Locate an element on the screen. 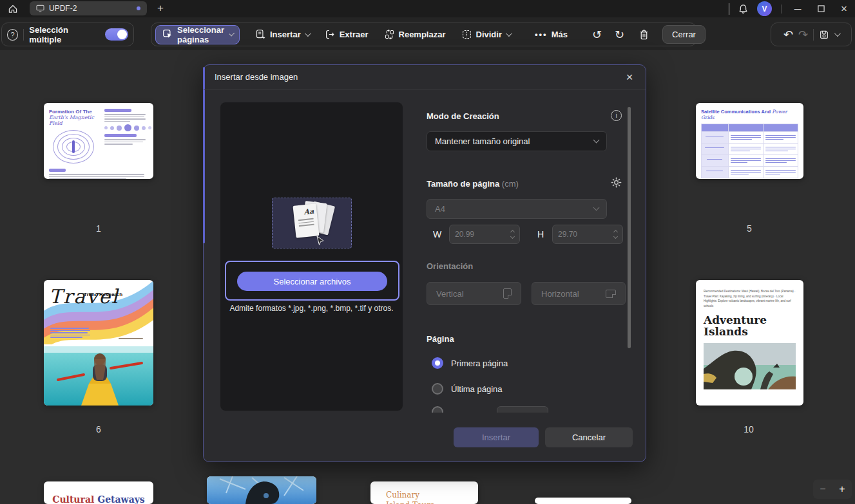  extract-icon is located at coordinates (330, 35).